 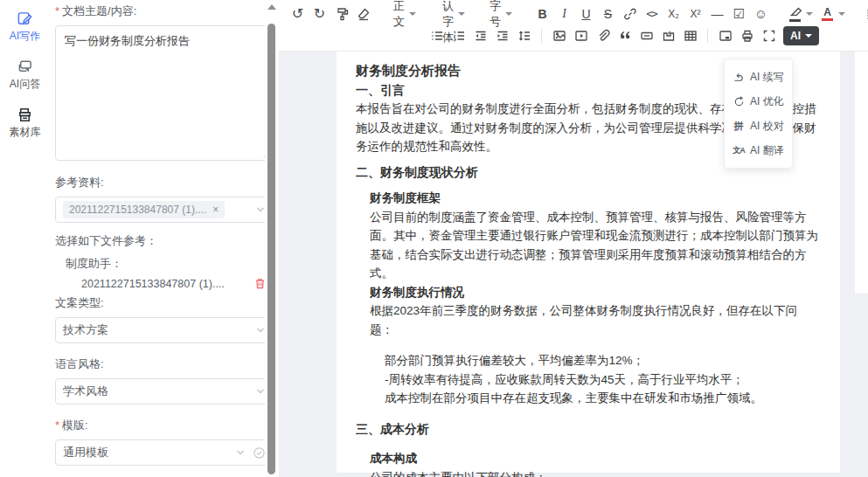 I want to click on nav-rail: AI写作 AI问答 素材库, so click(x=24, y=238).